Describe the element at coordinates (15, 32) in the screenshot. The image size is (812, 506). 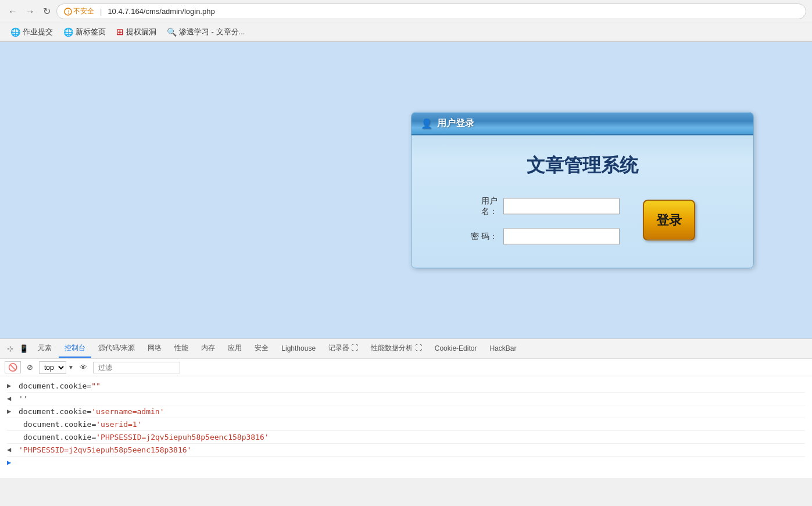
I see `globe-icon: 🌐` at that location.